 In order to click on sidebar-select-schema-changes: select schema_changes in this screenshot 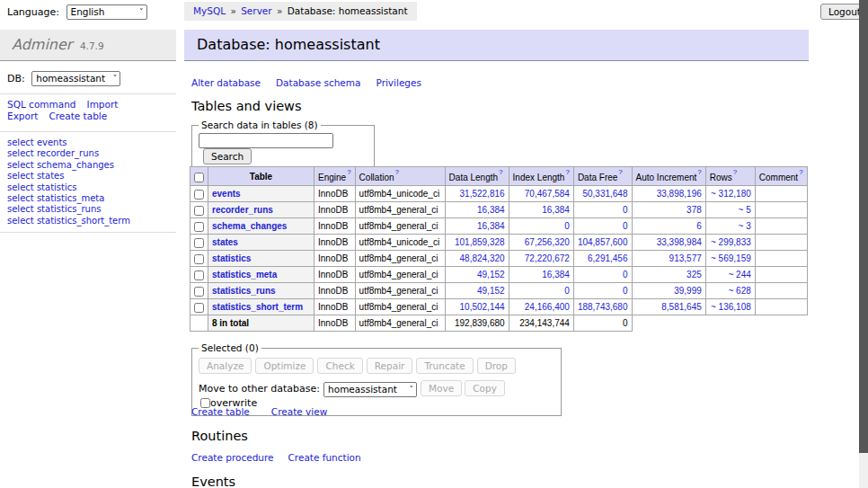, I will do `click(68, 165)`.